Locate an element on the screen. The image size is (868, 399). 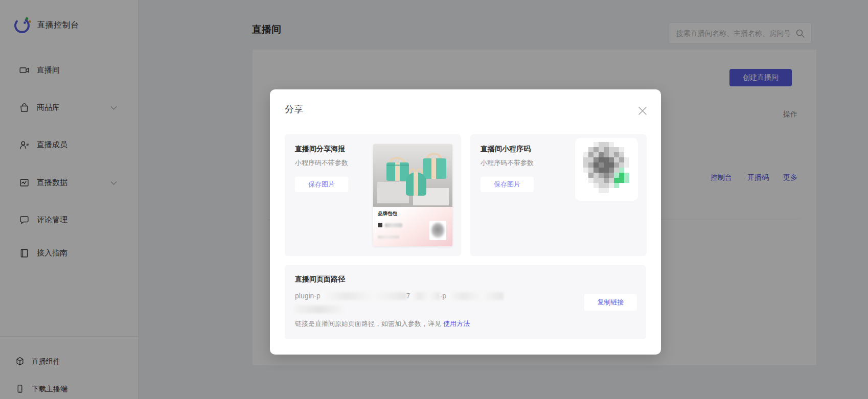
path-fragment: plugin-p is located at coordinates (308, 296).